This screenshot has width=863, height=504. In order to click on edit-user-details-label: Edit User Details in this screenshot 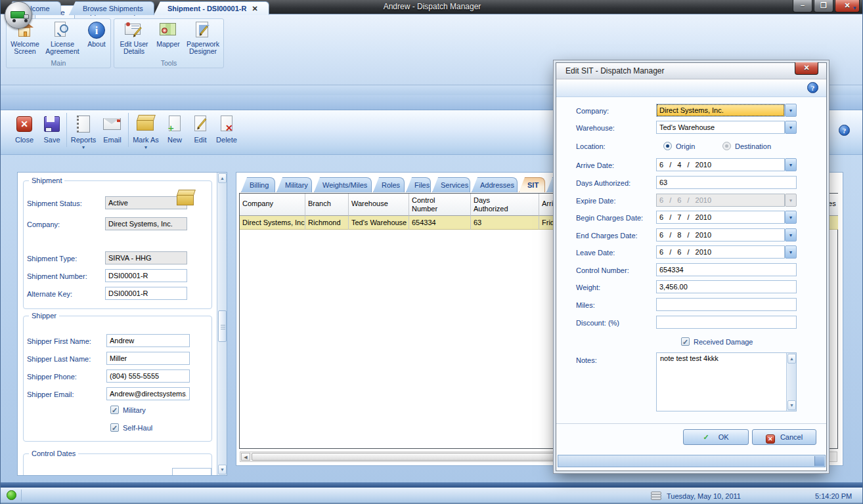, I will do `click(134, 48)`.